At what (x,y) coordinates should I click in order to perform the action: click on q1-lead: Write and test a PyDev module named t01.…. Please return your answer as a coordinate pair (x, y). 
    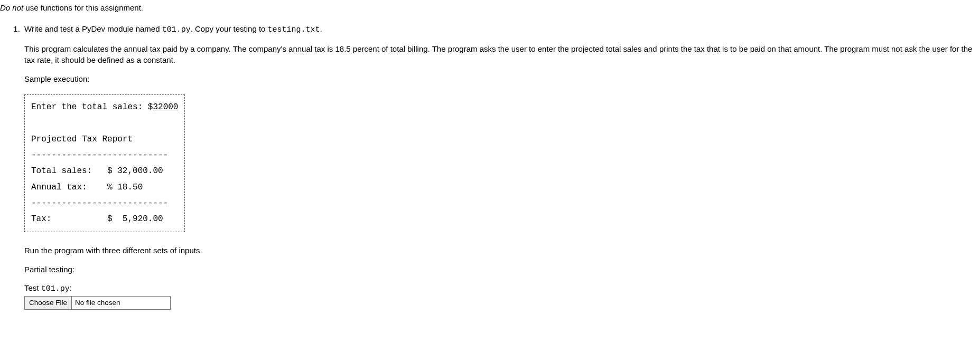
    Looking at the image, I should click on (502, 30).